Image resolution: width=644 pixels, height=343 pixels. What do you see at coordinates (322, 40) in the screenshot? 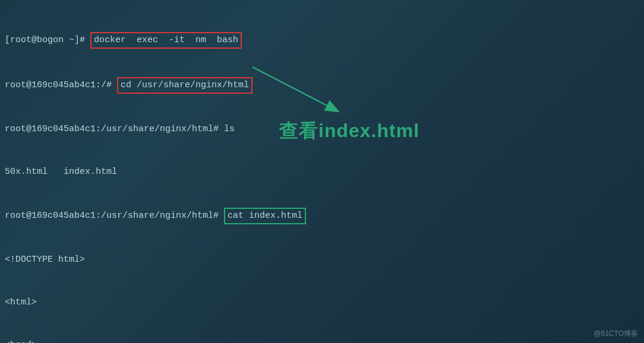
I see `prompt-line-1: [root@bogon ~]# docker exec -it nm bash` at bounding box center [322, 40].